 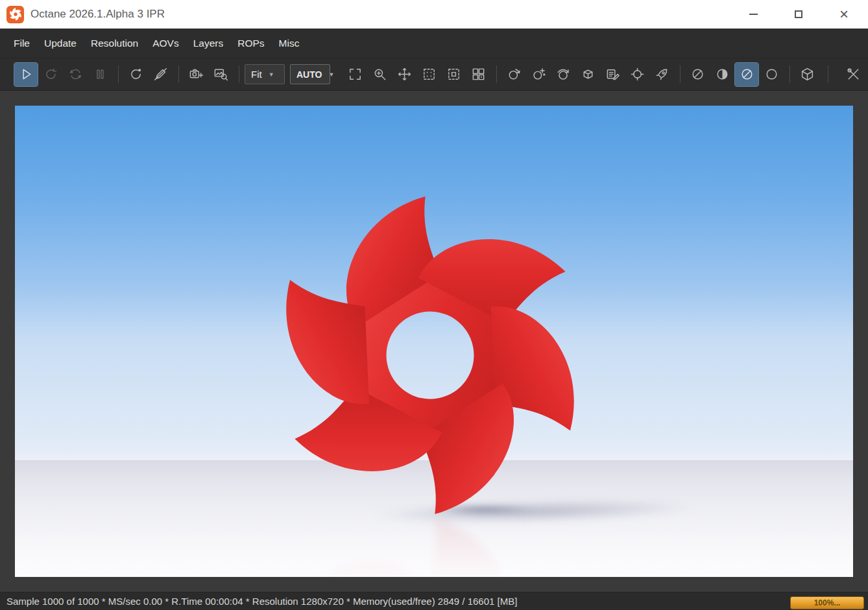 What do you see at coordinates (136, 74) in the screenshot?
I see `orbit-refresh-icon` at bounding box center [136, 74].